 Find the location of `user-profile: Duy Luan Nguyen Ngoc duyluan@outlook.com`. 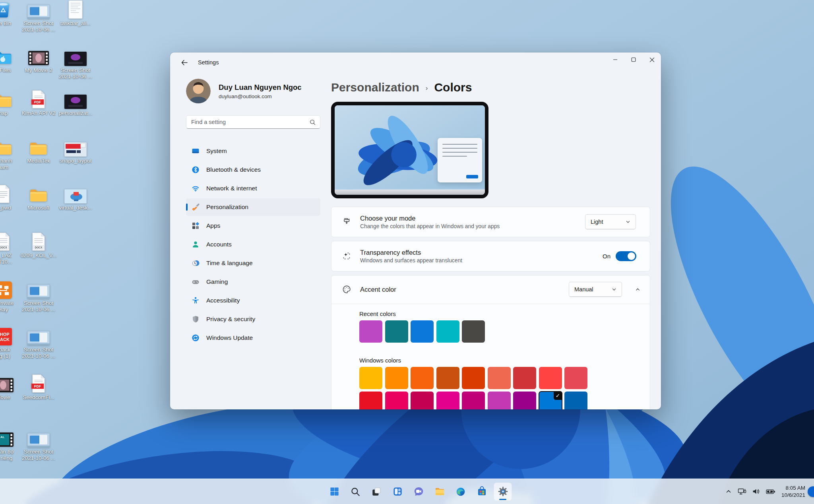

user-profile: Duy Luan Nguyen Ngoc duyluan@outlook.com is located at coordinates (253, 91).